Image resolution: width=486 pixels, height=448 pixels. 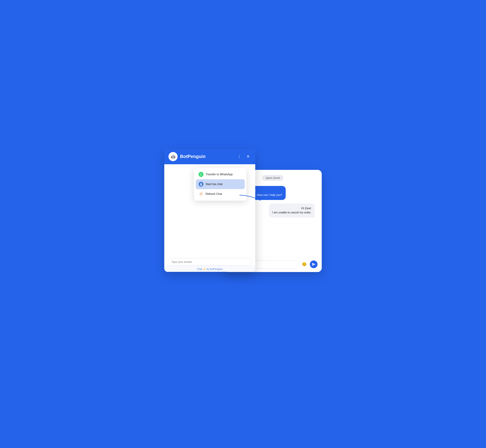 What do you see at coordinates (210, 269) in the screenshot?
I see `powered-by-label: Chat ⚡ by BotPenguin` at bounding box center [210, 269].